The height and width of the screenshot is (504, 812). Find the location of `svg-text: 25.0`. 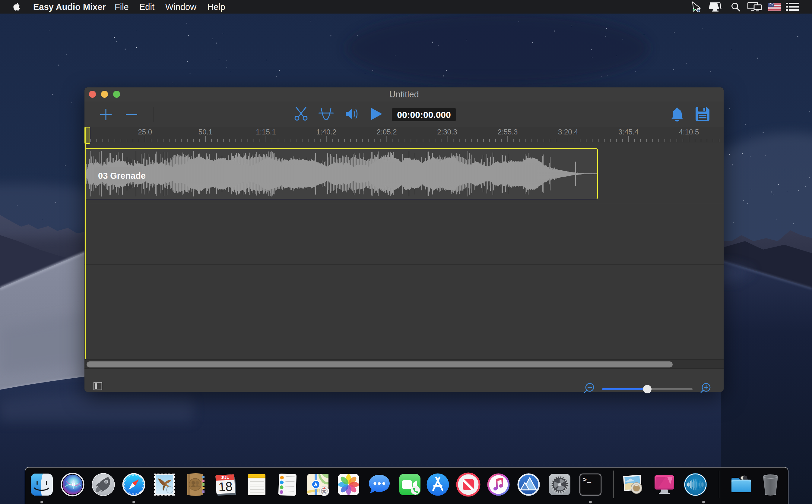

svg-text: 25.0 is located at coordinates (145, 132).